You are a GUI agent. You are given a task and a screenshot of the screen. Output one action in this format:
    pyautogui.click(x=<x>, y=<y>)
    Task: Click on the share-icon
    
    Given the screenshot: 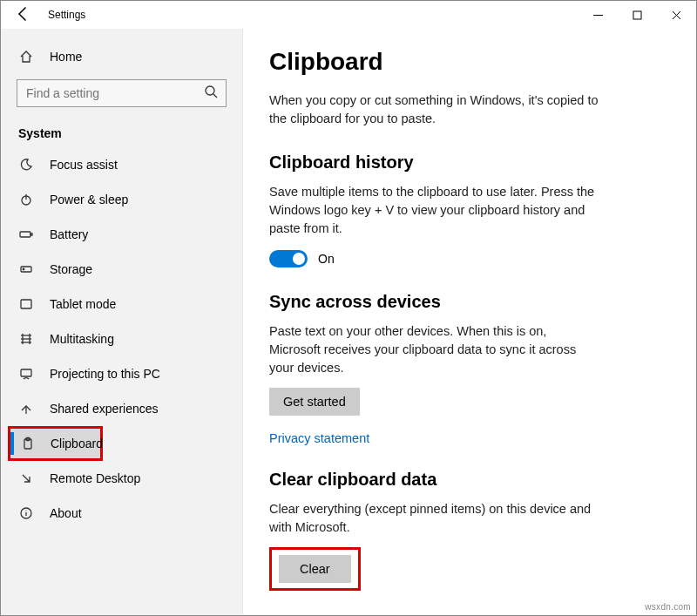 What is the action you would take?
    pyautogui.click(x=26, y=409)
    